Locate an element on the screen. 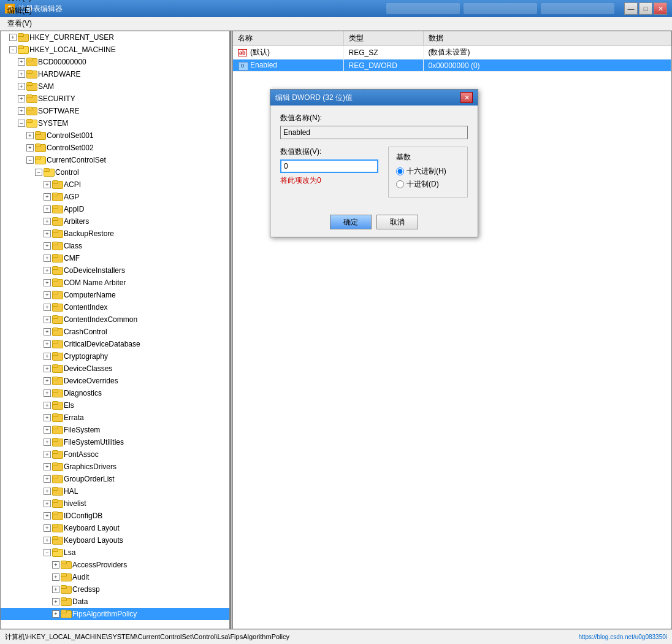  expand-btn-security: + is located at coordinates (21, 99).